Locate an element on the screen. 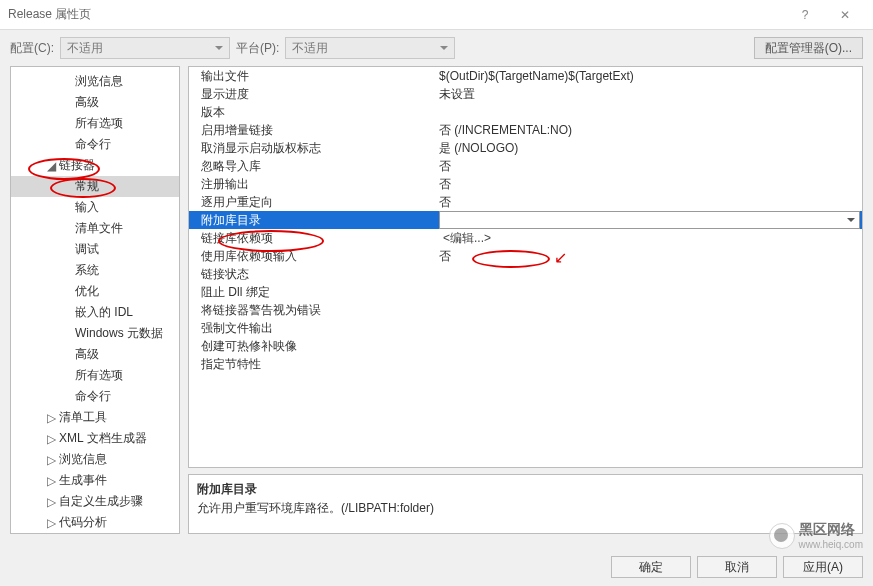 The width and height of the screenshot is (873, 586). tree-node: Windows 元数据 is located at coordinates (95, 334).